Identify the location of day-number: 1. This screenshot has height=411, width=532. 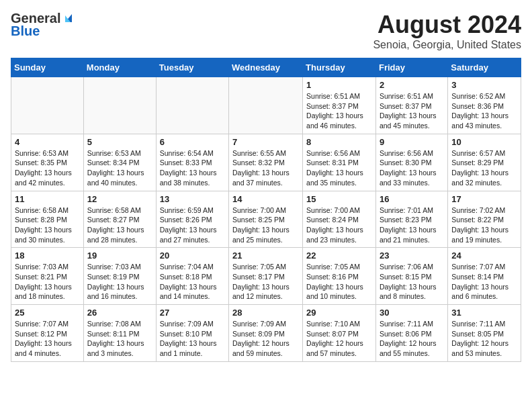
(339, 85).